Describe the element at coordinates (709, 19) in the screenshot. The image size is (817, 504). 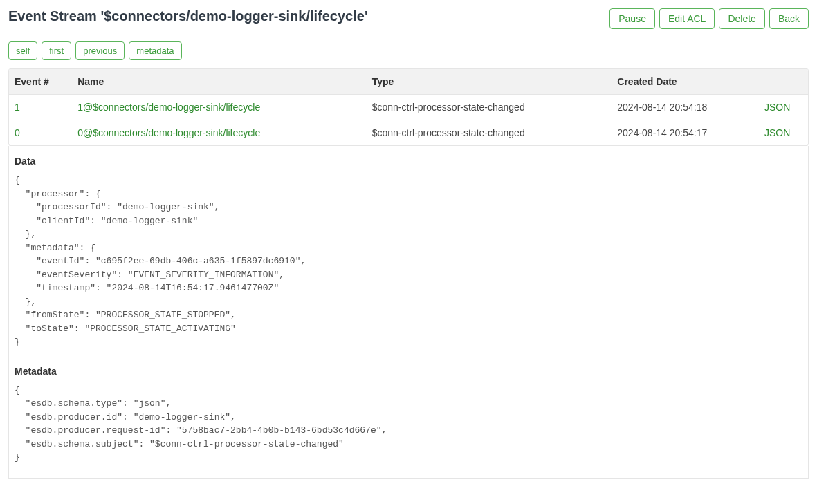
I see `header-actions: Pause Edit ACL Delete Back` at that location.